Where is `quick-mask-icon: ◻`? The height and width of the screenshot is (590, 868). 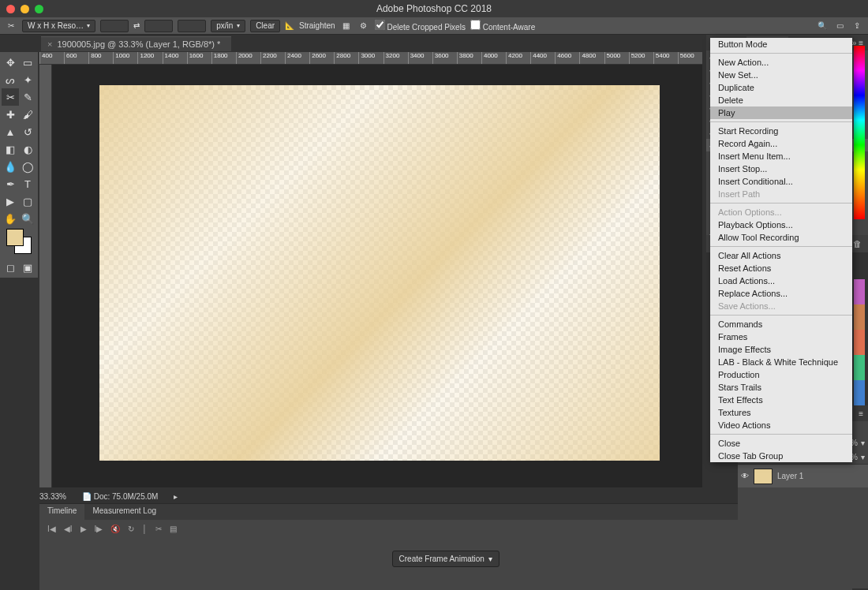
quick-mask-icon: ◻ is located at coordinates (10, 267).